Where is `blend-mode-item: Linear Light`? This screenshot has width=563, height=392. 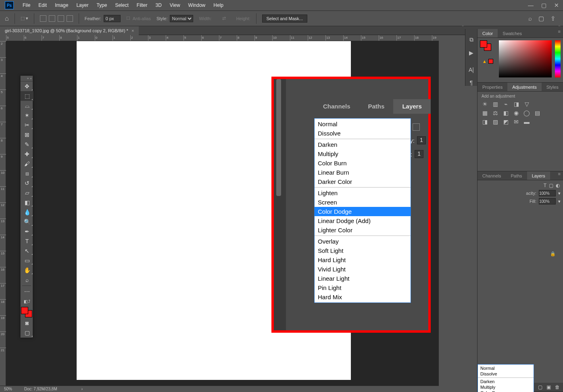
blend-mode-item: Linear Light is located at coordinates (363, 278).